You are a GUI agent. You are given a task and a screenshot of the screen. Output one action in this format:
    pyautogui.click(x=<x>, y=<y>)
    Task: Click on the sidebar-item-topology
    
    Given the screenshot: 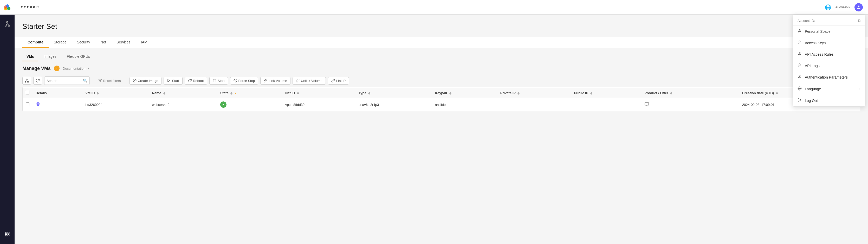 What is the action you would take?
    pyautogui.click(x=7, y=24)
    